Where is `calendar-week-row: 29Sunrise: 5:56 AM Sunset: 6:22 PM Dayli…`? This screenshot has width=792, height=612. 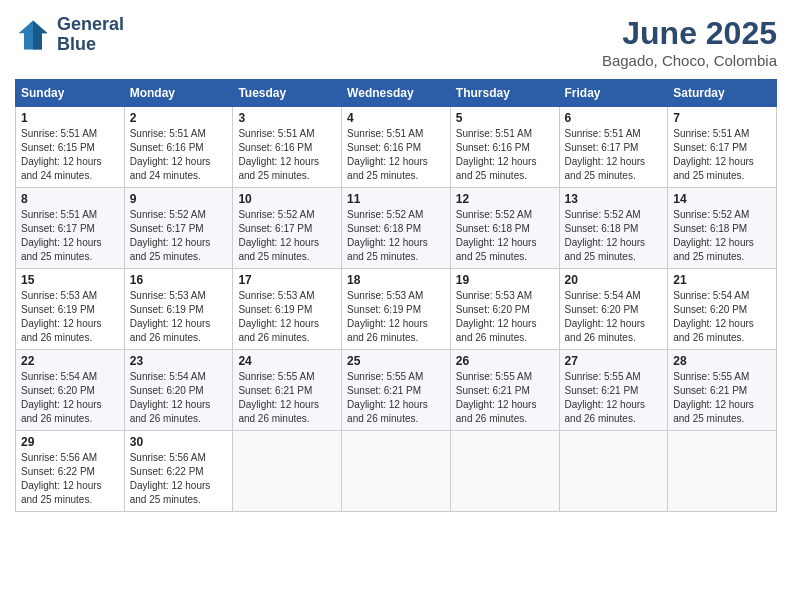
calendar-week-row: 29Sunrise: 5:56 AM Sunset: 6:22 PM Dayli… is located at coordinates (396, 472).